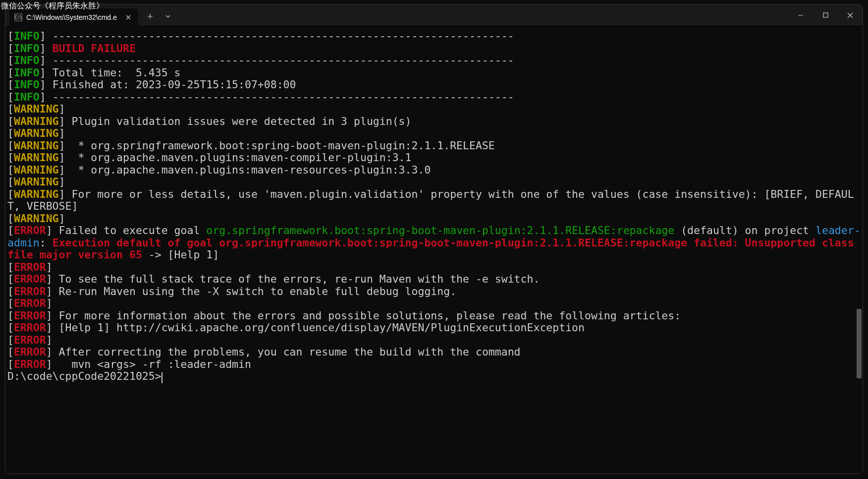 Image resolution: width=868 pixels, height=479 pixels. Describe the element at coordinates (434, 85) in the screenshot. I see `terminal-line: [INFO] Finished at: 2023-09-25T15:15:07+…` at that location.